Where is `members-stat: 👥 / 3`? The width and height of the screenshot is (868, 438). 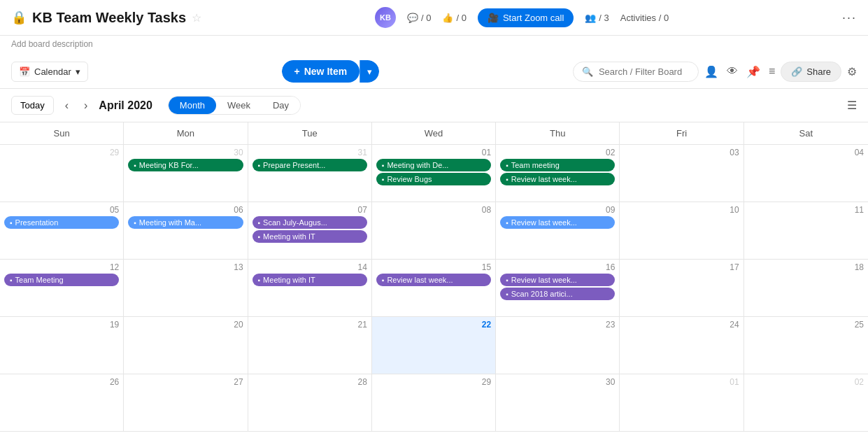 members-stat: 👥 / 3 is located at coordinates (597, 18).